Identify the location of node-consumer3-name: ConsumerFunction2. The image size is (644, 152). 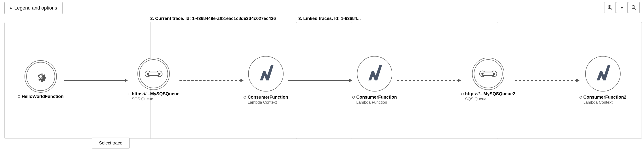
(605, 97).